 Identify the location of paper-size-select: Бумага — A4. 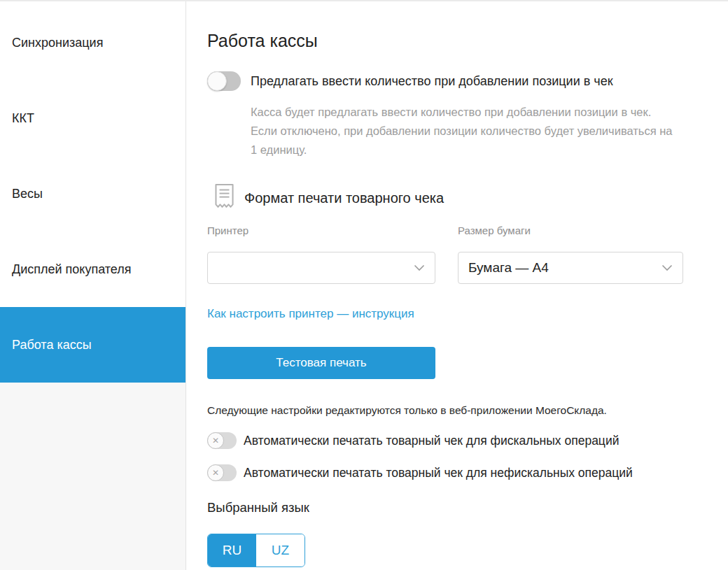
(570, 268).